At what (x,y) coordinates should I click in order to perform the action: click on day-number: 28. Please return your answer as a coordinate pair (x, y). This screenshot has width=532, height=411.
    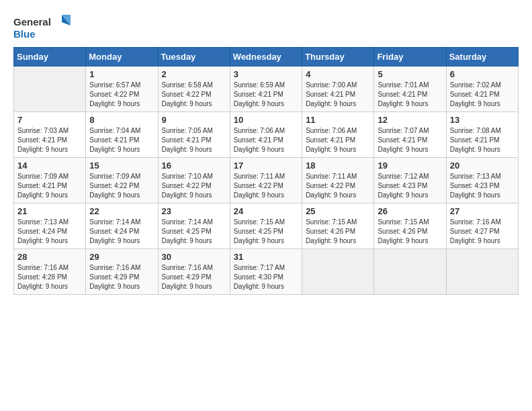
    Looking at the image, I should click on (50, 257).